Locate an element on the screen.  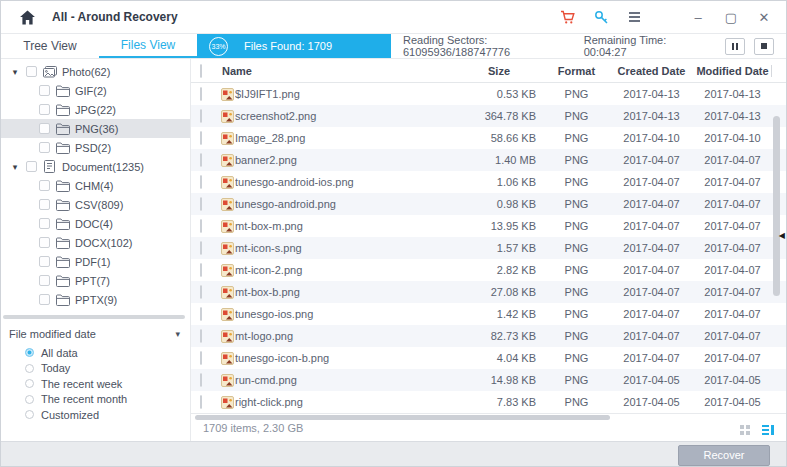
column-header-format: Format is located at coordinates (576, 71).